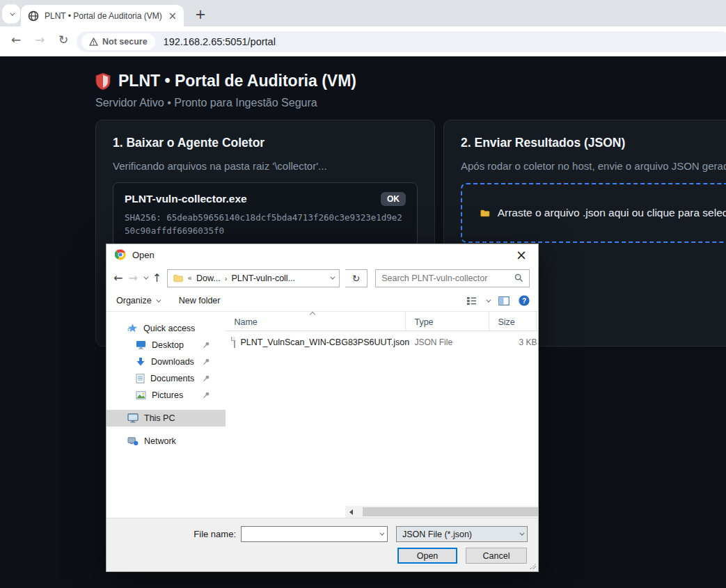  Describe the element at coordinates (146, 277) in the screenshot. I see `nav-history-chevron-icon` at that location.